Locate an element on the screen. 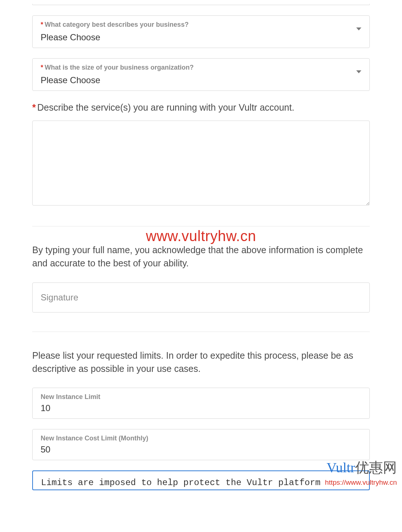 The height and width of the screenshot is (532, 402). business-category-value: Please Choose is located at coordinates (201, 37).